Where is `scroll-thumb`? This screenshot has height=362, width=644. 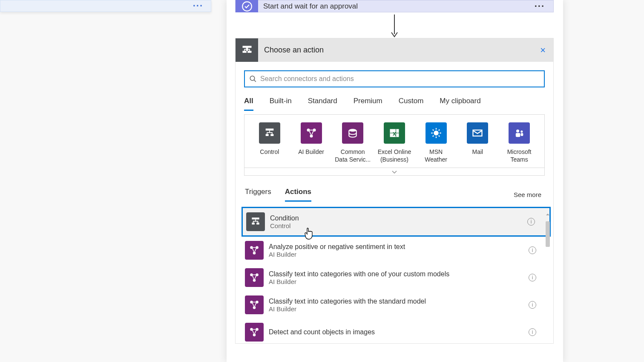 scroll-thumb is located at coordinates (548, 234).